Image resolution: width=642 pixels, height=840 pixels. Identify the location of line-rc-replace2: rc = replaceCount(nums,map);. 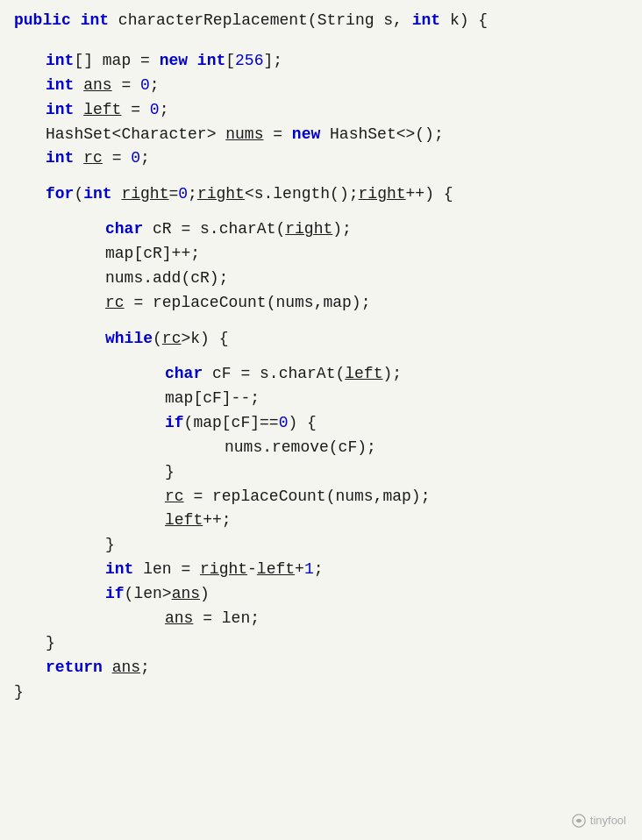
(321, 497).